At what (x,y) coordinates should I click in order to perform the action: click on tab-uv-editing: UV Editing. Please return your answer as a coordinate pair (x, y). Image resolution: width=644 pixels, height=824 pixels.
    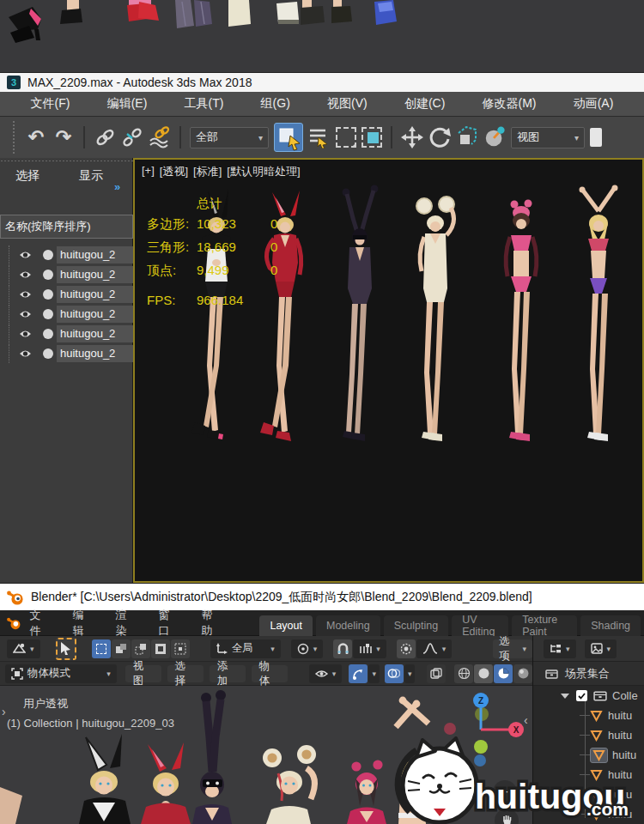
    Looking at the image, I should click on (480, 626).